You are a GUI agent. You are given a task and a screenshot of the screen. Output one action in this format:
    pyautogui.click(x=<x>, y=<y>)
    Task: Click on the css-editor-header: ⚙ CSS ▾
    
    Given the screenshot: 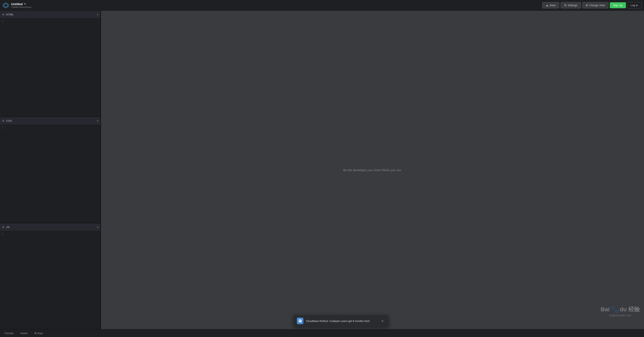 What is the action you would take?
    pyautogui.click(x=50, y=121)
    